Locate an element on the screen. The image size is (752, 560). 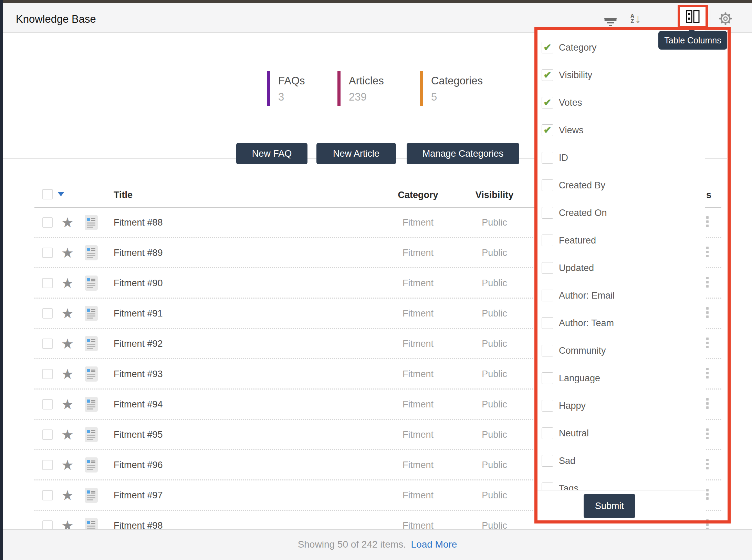
column-option-votes: Votes is located at coordinates (621, 103).